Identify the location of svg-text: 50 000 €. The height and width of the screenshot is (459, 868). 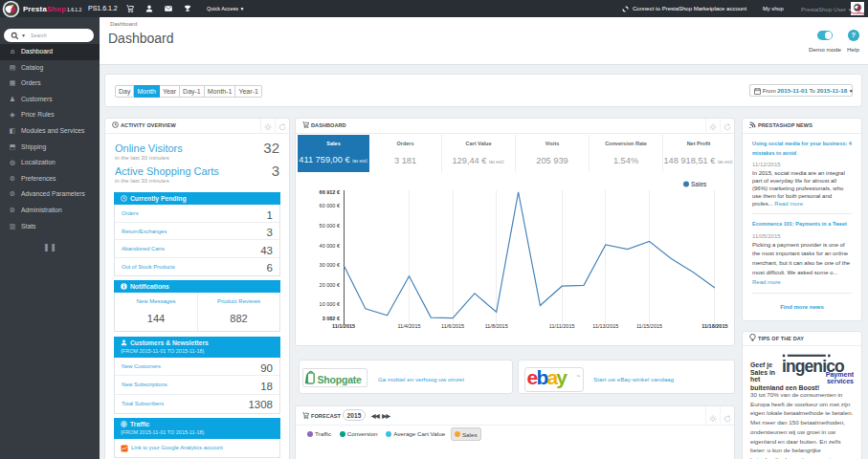
(329, 226).